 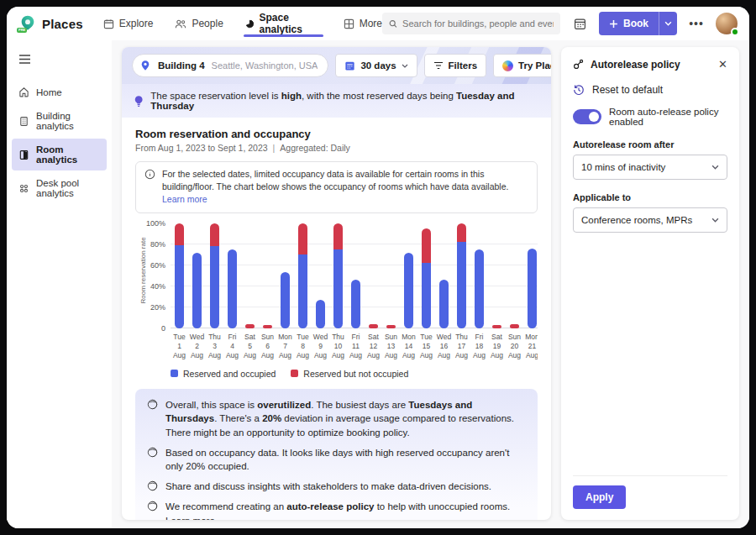 What do you see at coordinates (354, 346) in the screenshot?
I see `x-axis-labels: Tue1AugWed2AugThu3AugFri4AugSat5AugSun6A…` at bounding box center [354, 346].